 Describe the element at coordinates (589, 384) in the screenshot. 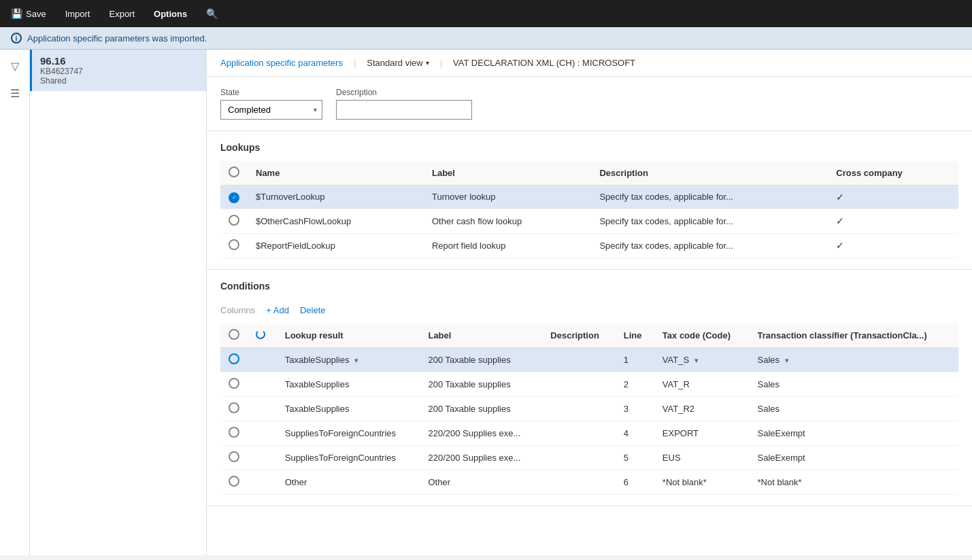

I see `conditions-table-row: TaxableSupplies 200 Taxable supplies 2 V…` at that location.